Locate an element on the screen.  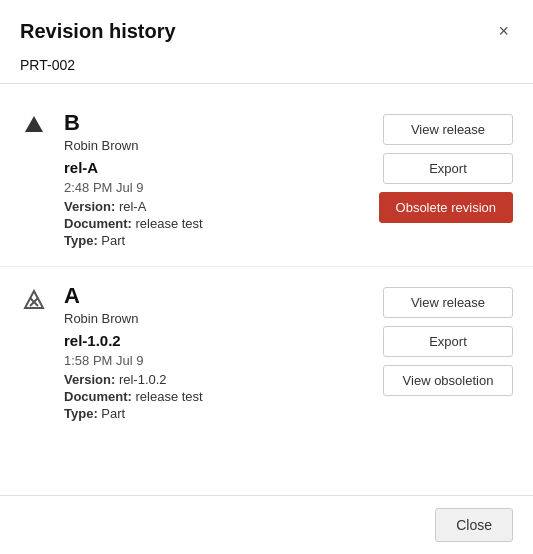
revision-letter: B is located at coordinates (216, 123).